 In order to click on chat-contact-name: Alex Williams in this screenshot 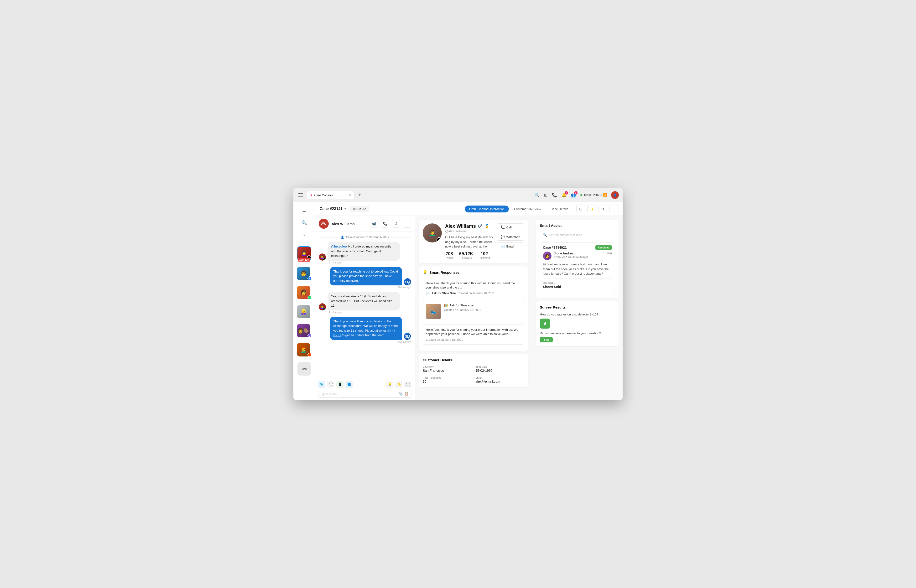, I will do `click(343, 224)`.